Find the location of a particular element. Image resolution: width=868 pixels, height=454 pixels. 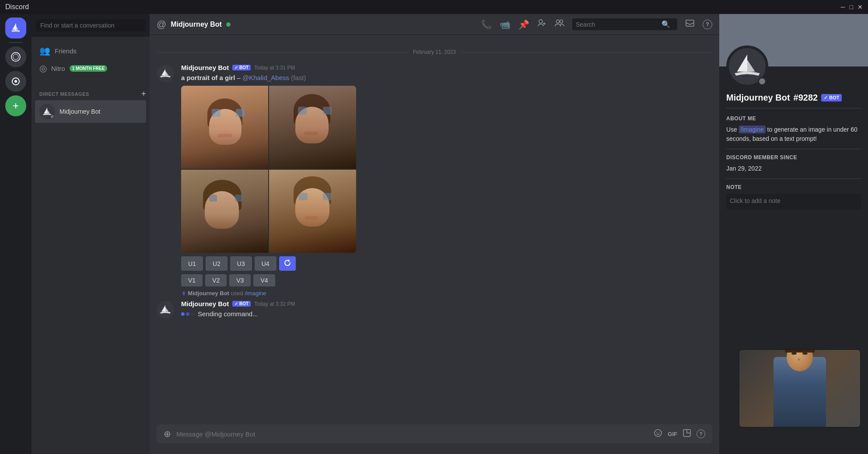

discord-home-icon is located at coordinates (16, 28).